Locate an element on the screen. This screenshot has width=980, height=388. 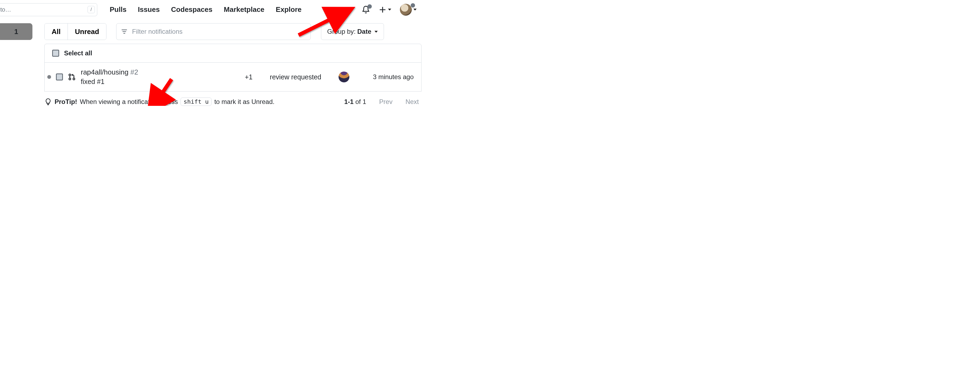
global-header: to… / Pulls Issues Codespaces Marketplac… is located at coordinates (211, 10).